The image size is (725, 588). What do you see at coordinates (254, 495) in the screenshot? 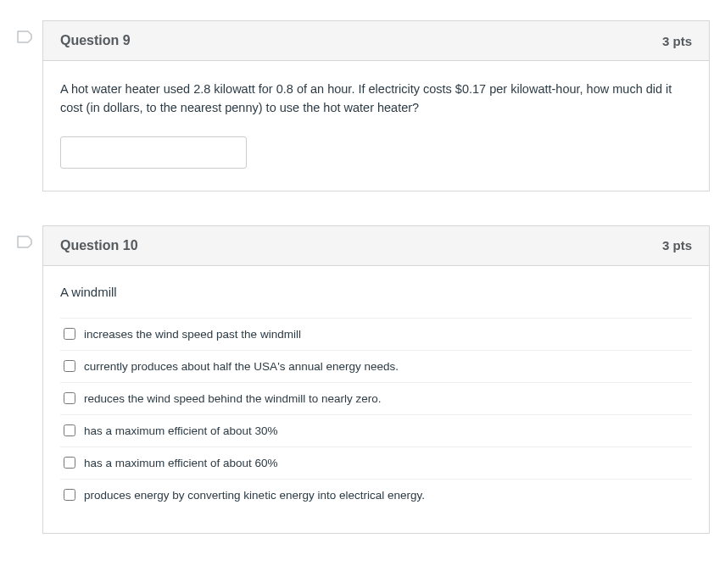
I see `option-label: produces energy by converting kinetic en…` at bounding box center [254, 495].